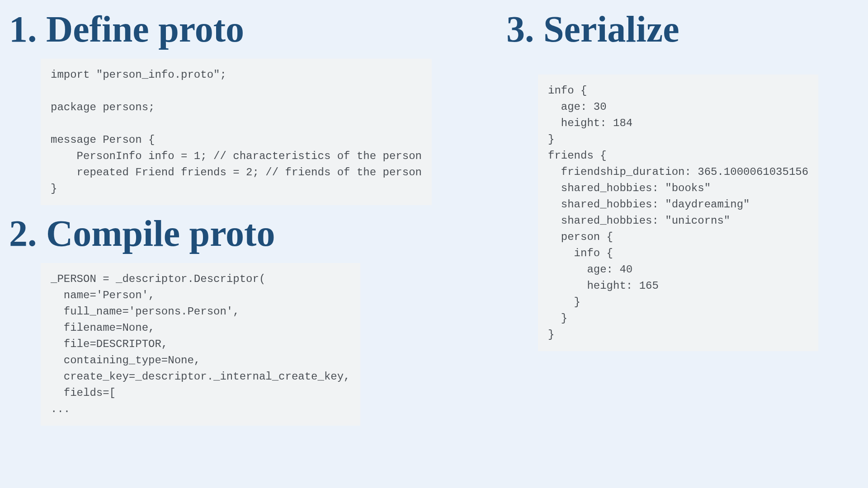  I want to click on code-define-proto: import "person_info.proto"; package pers…, so click(236, 132).